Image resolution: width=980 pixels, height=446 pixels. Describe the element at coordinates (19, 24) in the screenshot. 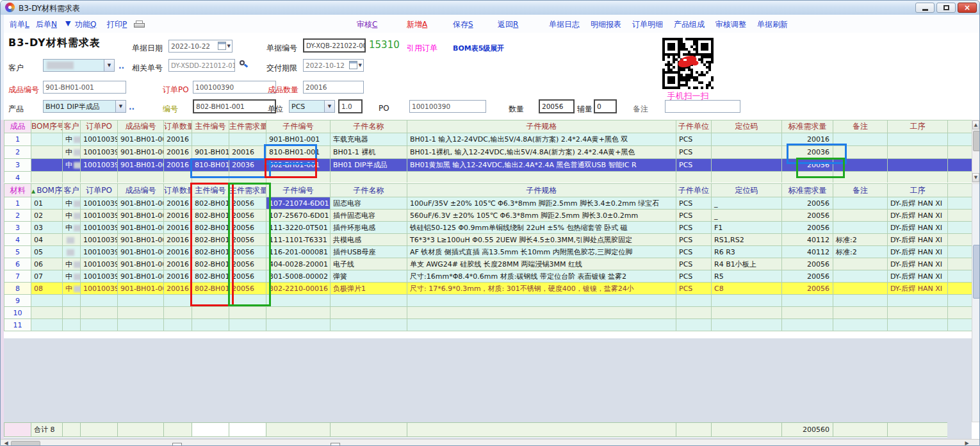

I see `prev-doc-button: 前单L` at that location.